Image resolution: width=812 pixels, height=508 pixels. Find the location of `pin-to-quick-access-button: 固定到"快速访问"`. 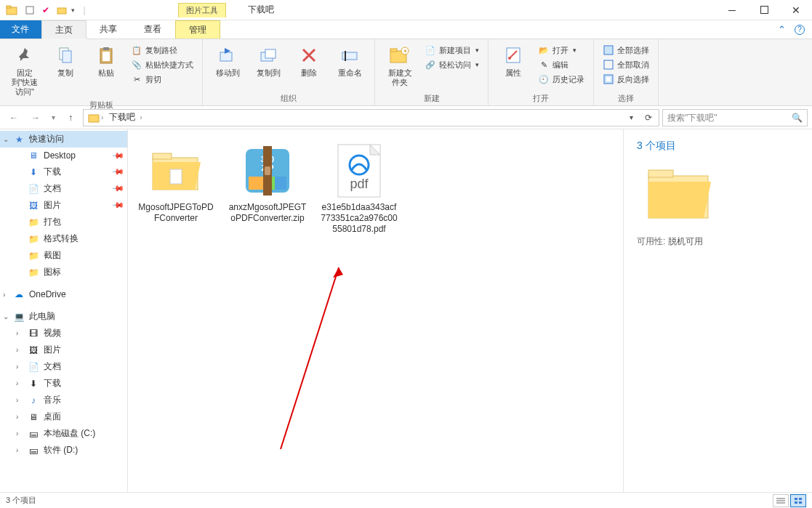

pin-to-quick-access-button: 固定到"快速访问" is located at coordinates (25, 70).